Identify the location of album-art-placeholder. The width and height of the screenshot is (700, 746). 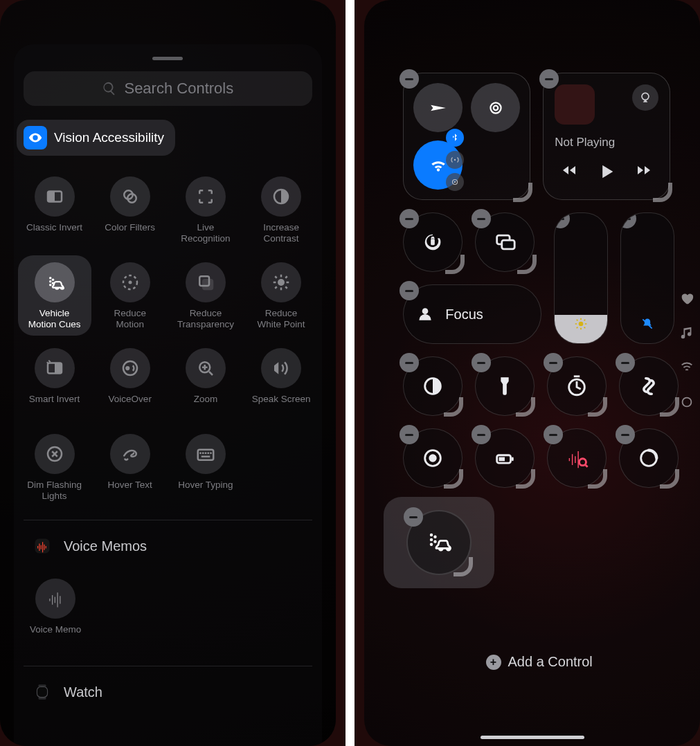
(575, 104).